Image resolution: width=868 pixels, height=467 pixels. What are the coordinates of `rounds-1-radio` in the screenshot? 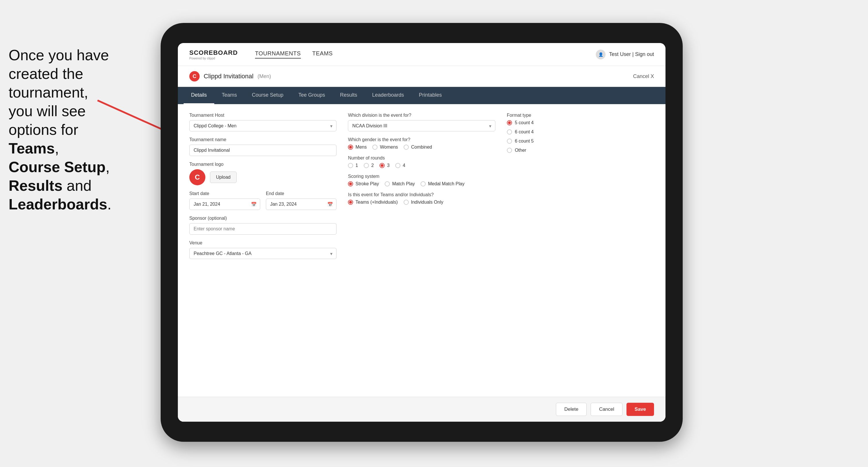 It's located at (350, 166).